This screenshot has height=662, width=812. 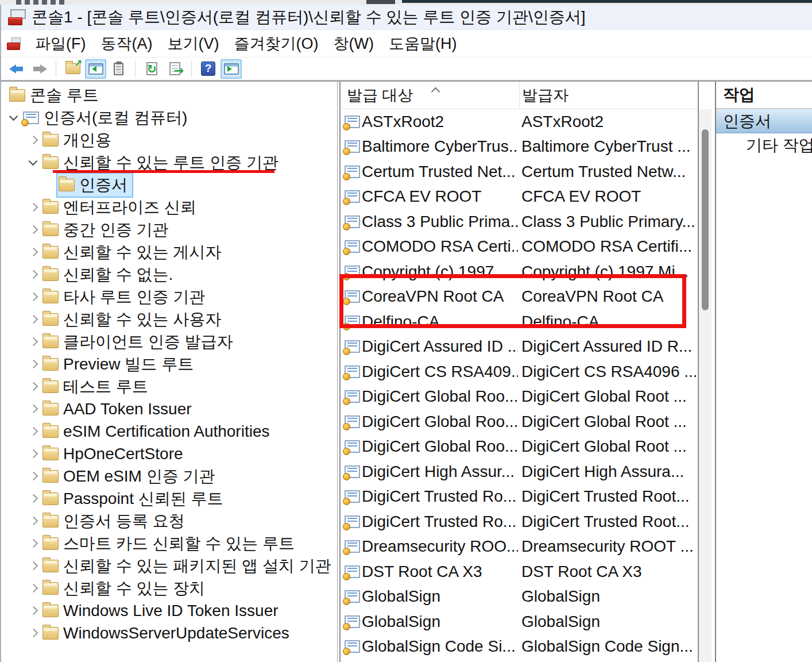 I want to click on tree-item: 인증서, so click(x=169, y=185).